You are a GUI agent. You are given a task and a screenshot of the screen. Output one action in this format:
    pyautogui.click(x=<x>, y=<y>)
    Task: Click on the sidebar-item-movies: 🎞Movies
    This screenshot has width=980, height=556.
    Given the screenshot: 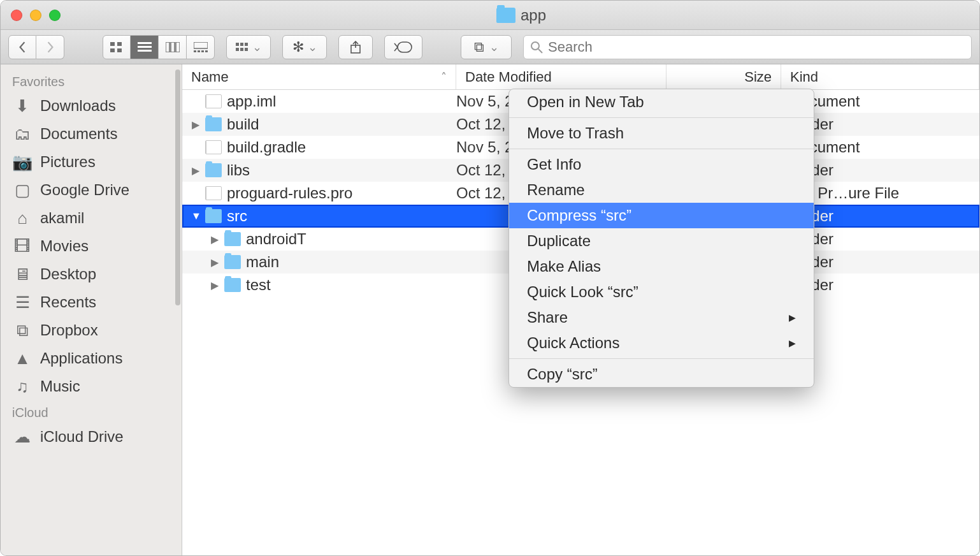 What is the action you would take?
    pyautogui.click(x=91, y=246)
    